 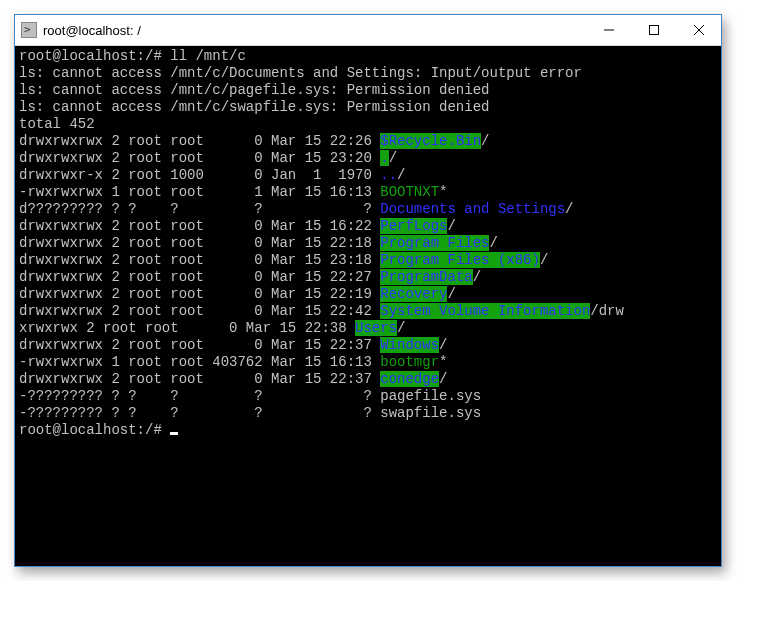 I want to click on file-name: PerfLogs, so click(x=414, y=226).